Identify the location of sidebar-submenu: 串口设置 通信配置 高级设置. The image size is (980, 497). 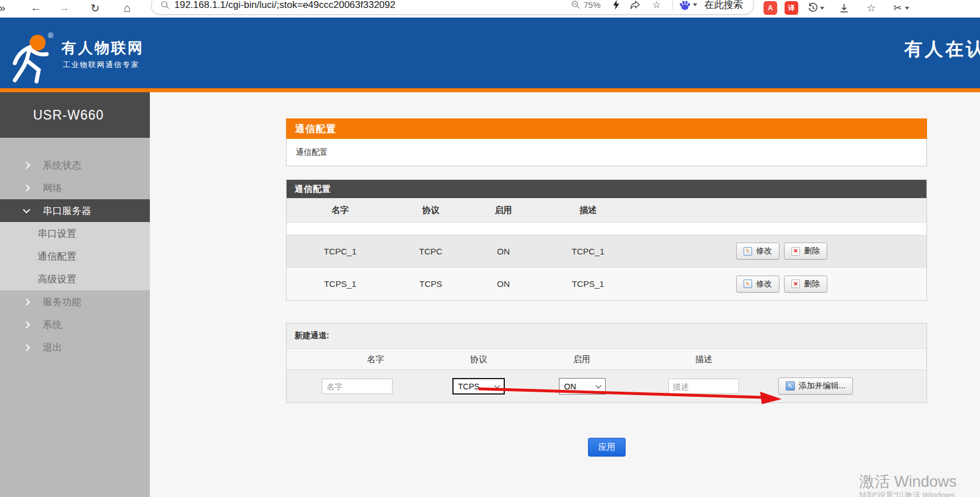
(75, 256).